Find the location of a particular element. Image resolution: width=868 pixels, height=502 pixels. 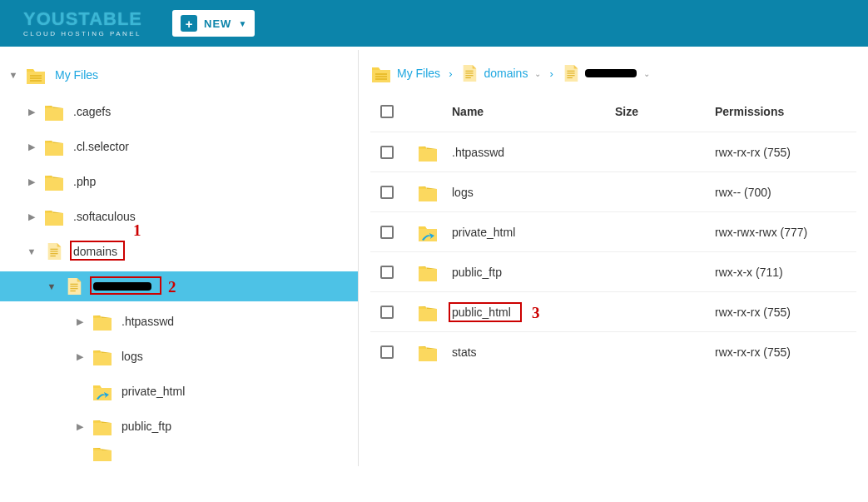

new-button: + NEW ▼ is located at coordinates (213, 23).